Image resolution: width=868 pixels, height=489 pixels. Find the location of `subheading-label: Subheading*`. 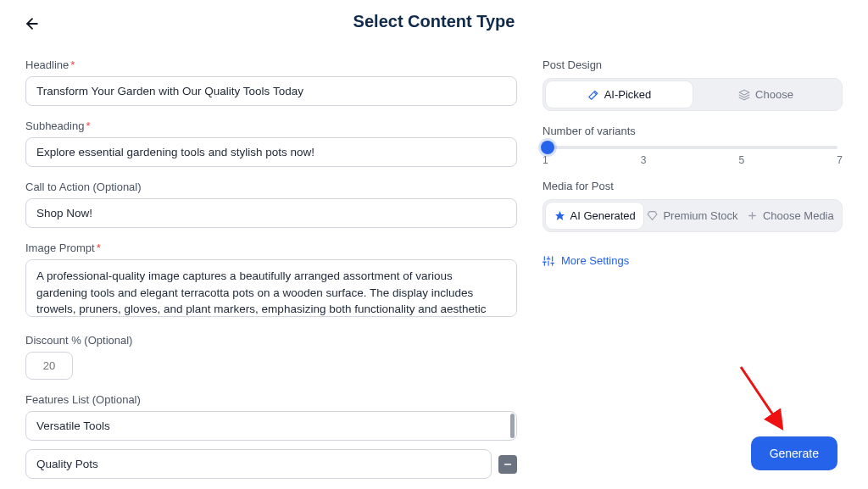

subheading-label: Subheading* is located at coordinates (271, 125).